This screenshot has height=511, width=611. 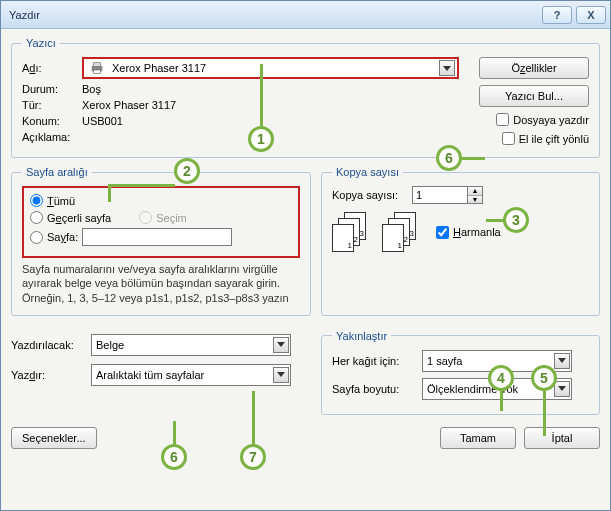 What do you see at coordinates (478, 438) in the screenshot?
I see `ok-button: Tamam` at bounding box center [478, 438].